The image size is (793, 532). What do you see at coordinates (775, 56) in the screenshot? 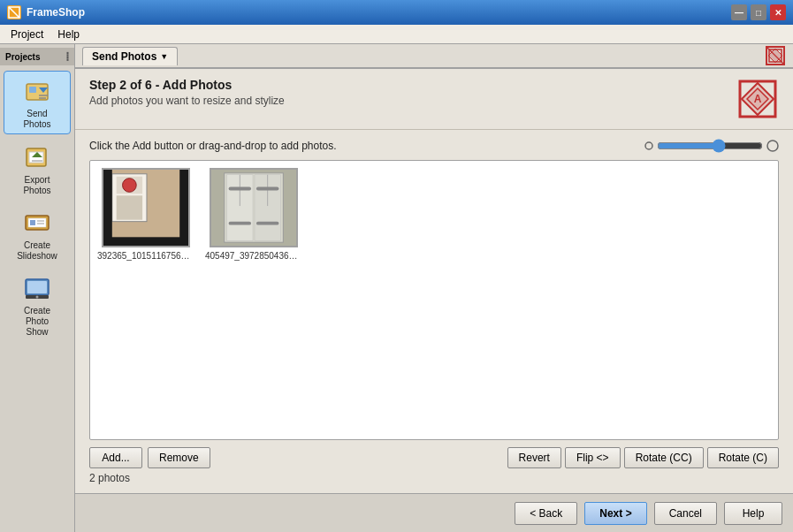
I see `frameshop-logo-icon` at bounding box center [775, 56].